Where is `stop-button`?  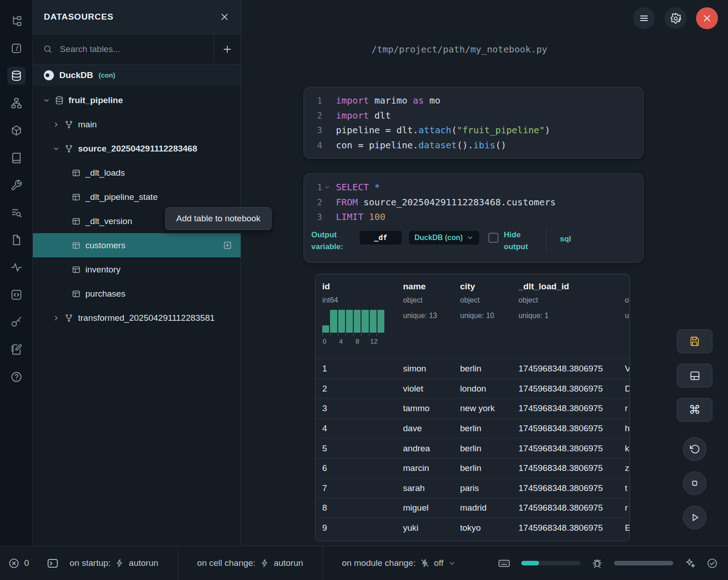 stop-button is located at coordinates (695, 483).